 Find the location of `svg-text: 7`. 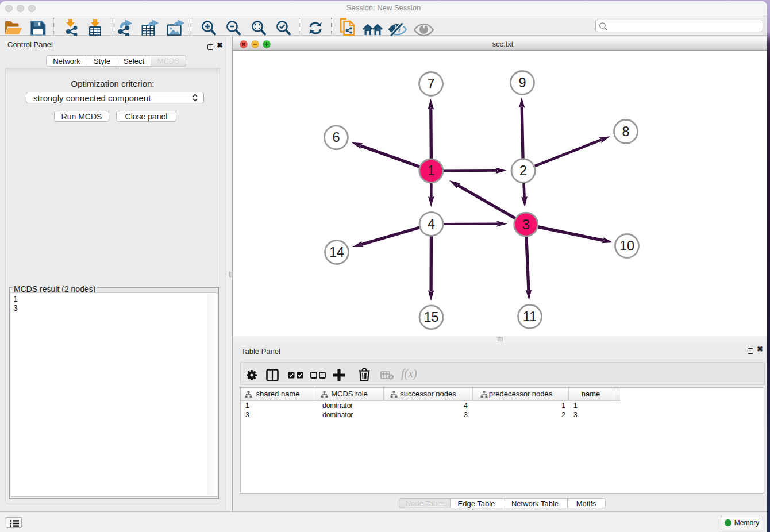

svg-text: 7 is located at coordinates (431, 84).